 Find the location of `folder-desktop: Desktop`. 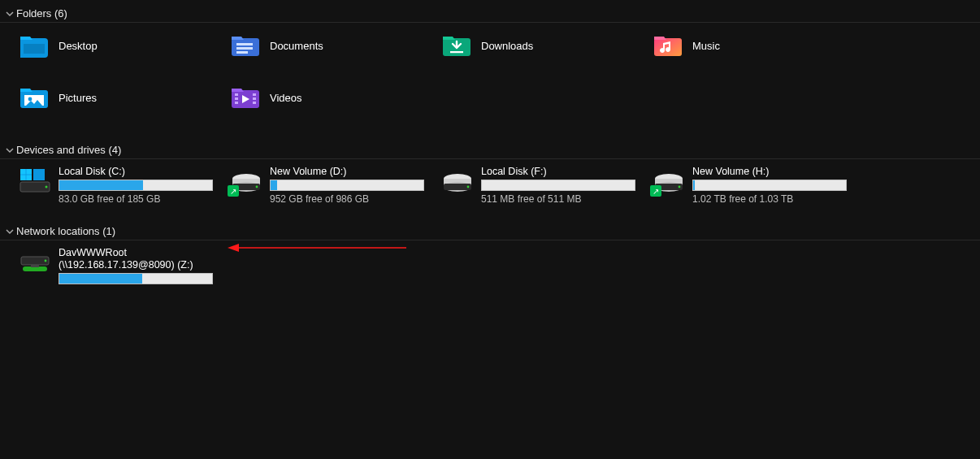

folder-desktop: Desktop is located at coordinates (124, 45).